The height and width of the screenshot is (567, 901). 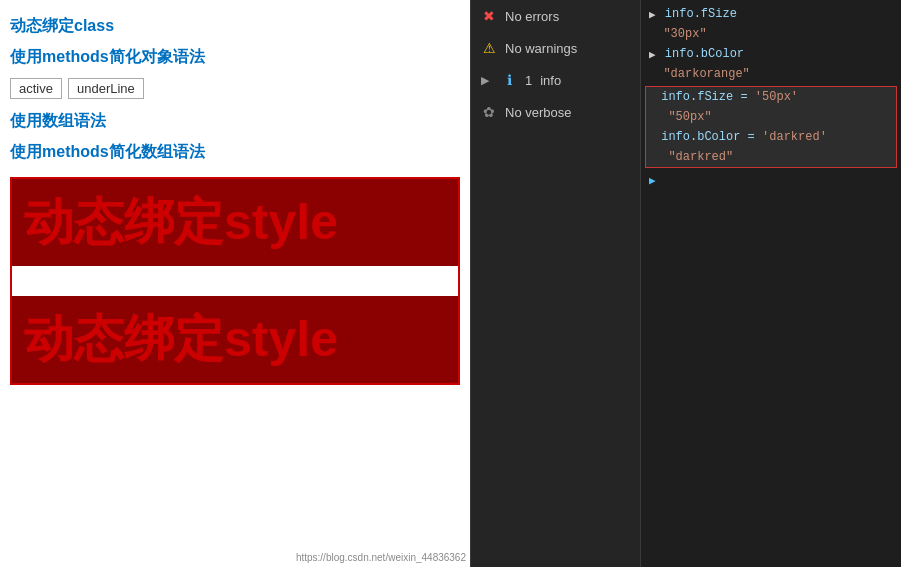 I want to click on info-arrow: ▶, so click(x=487, y=80).